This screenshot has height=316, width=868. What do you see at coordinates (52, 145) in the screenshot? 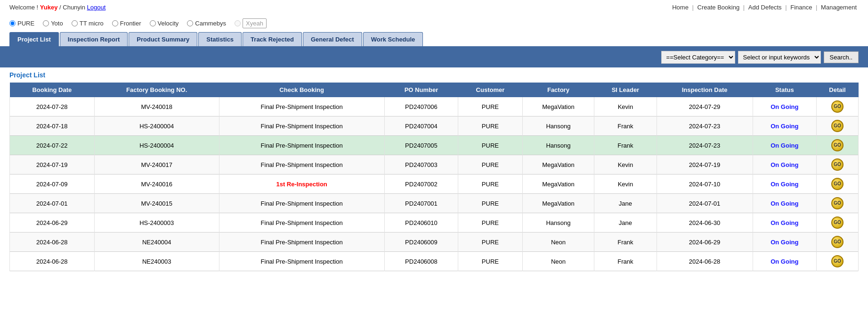
I see `cell-booking-date: 2024-07-22` at bounding box center [52, 145].